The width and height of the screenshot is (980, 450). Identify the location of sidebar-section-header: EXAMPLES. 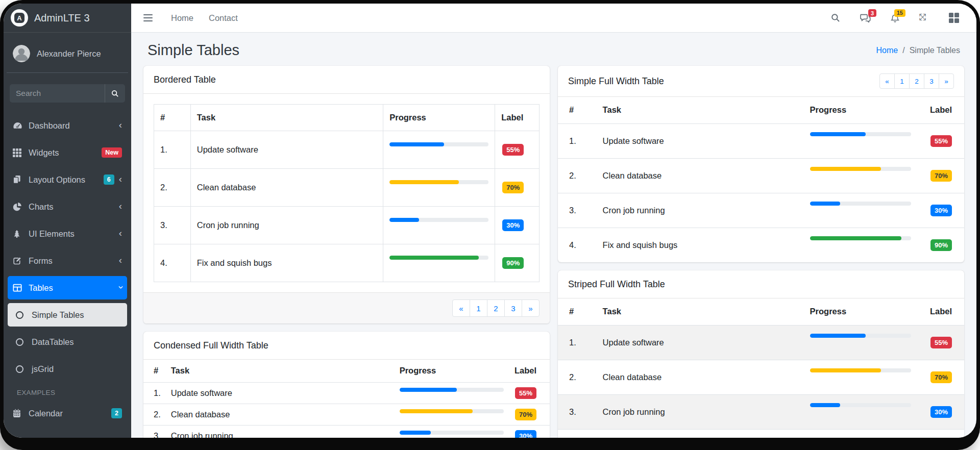
(70, 393).